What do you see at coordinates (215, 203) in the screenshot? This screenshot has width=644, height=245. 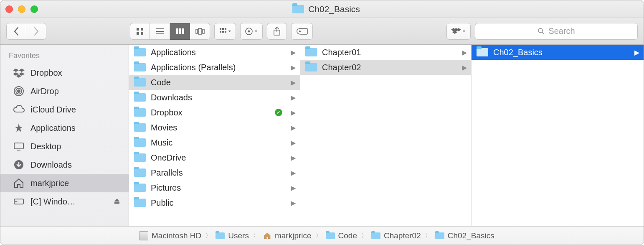 I see `folder-row: Public ▶` at bounding box center [215, 203].